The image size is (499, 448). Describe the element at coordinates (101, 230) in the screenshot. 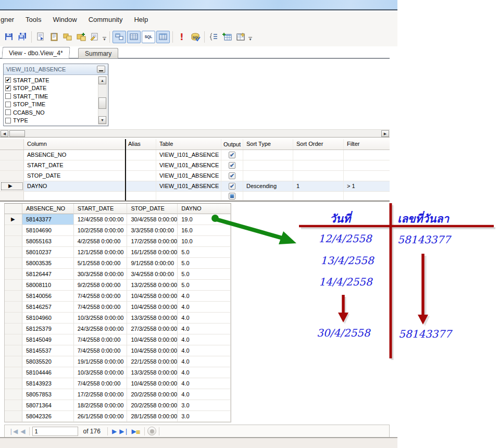

I see `results-cell: 10/2/2558 0:00:00` at that location.